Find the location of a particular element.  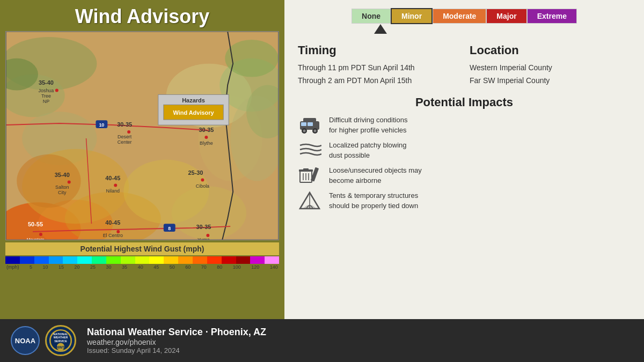

colorbar-container: (mph)5101520253035404550607080100120140 is located at coordinates (142, 263).